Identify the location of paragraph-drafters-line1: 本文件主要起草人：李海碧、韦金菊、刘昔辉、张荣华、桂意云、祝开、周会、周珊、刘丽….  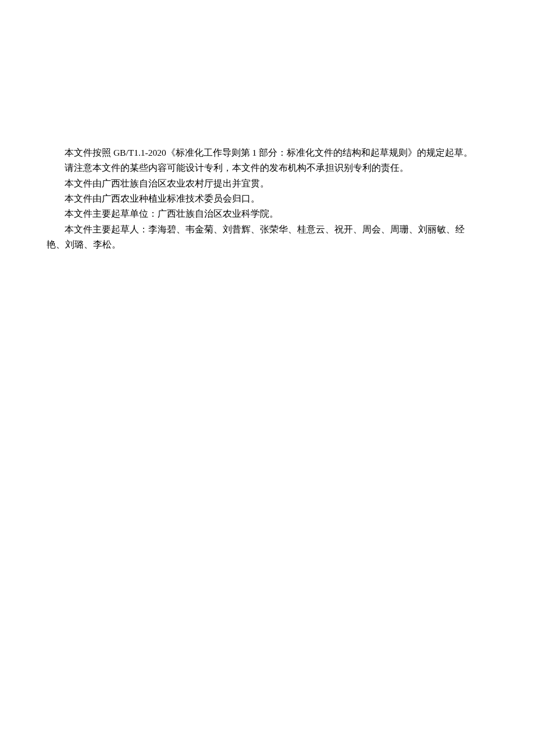
(268, 230).